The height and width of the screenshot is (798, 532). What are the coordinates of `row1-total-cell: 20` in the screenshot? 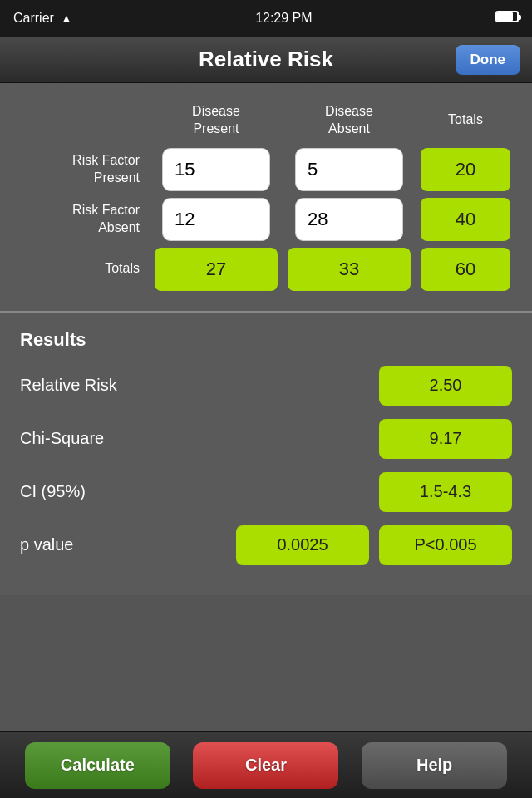 It's located at (466, 170).